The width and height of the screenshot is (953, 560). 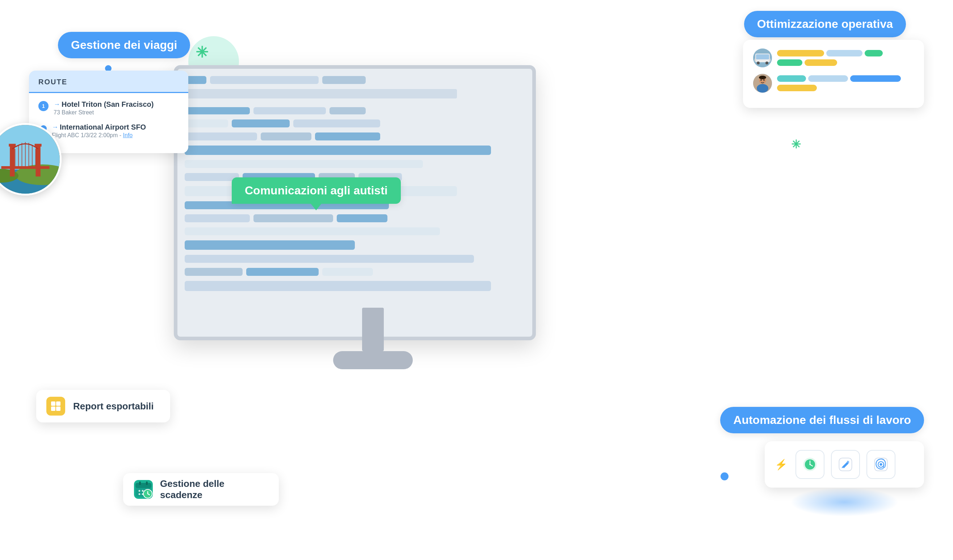 What do you see at coordinates (796, 144) in the screenshot?
I see `deco-asterisk-right: ✳` at bounding box center [796, 144].